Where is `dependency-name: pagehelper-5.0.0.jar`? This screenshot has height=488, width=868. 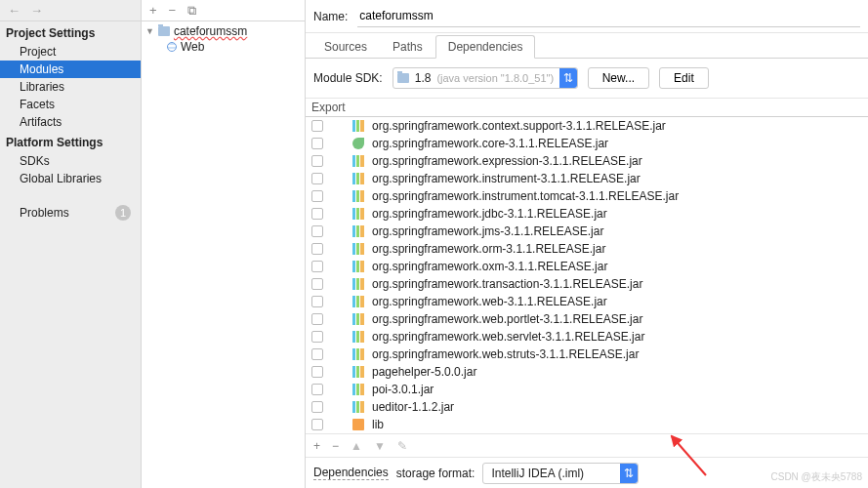 dependency-name: pagehelper-5.0.0.jar is located at coordinates (424, 372).